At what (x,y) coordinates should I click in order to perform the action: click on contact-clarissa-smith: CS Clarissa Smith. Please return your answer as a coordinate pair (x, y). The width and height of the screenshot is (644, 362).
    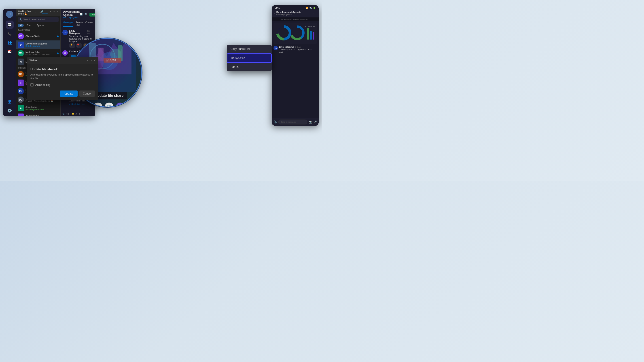
    Looking at the image, I should click on (38, 36).